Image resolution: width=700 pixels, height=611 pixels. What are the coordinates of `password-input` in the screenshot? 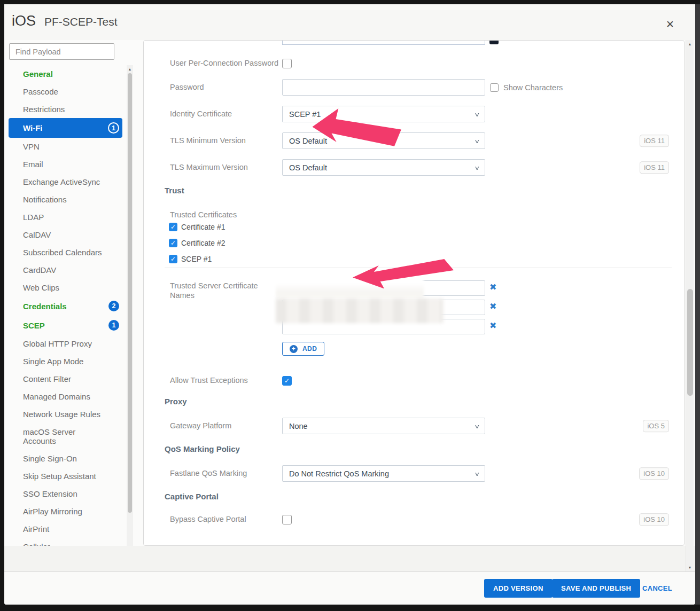 It's located at (384, 88).